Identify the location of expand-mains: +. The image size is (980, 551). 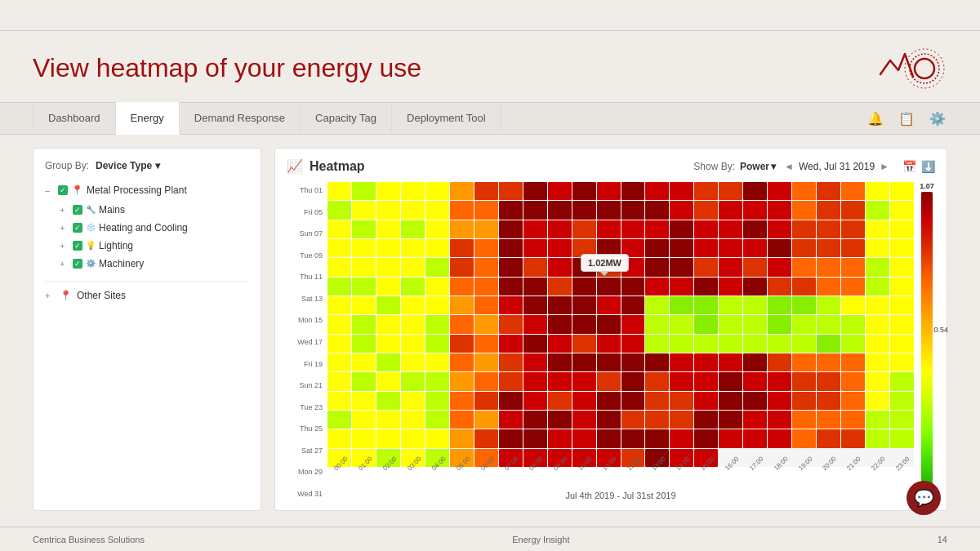
(65, 210).